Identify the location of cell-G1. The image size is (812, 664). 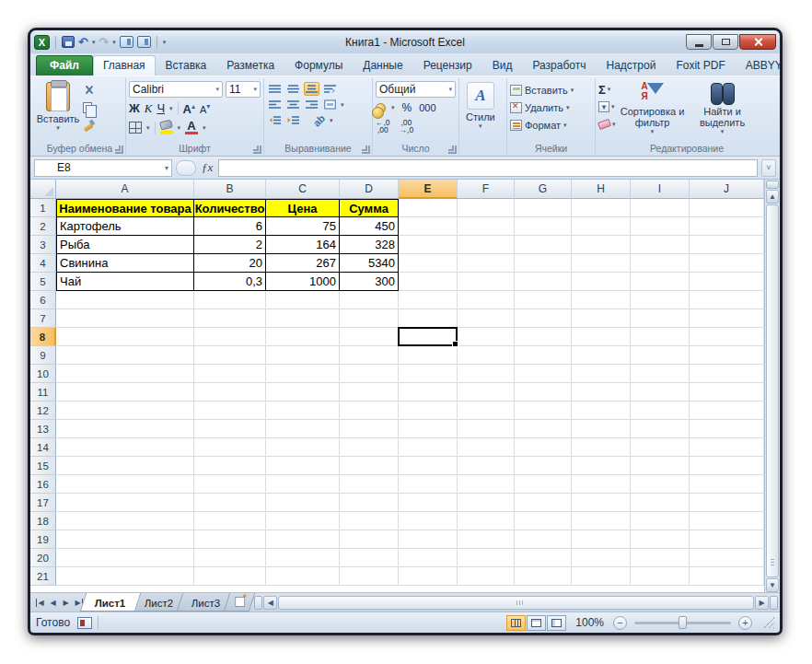
(543, 208).